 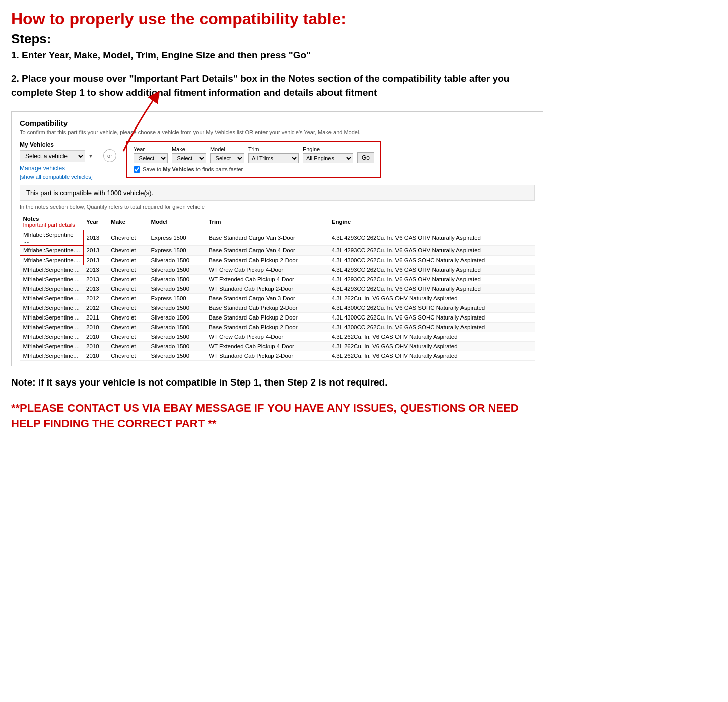 I want to click on th-year: Year, so click(x=96, y=222).